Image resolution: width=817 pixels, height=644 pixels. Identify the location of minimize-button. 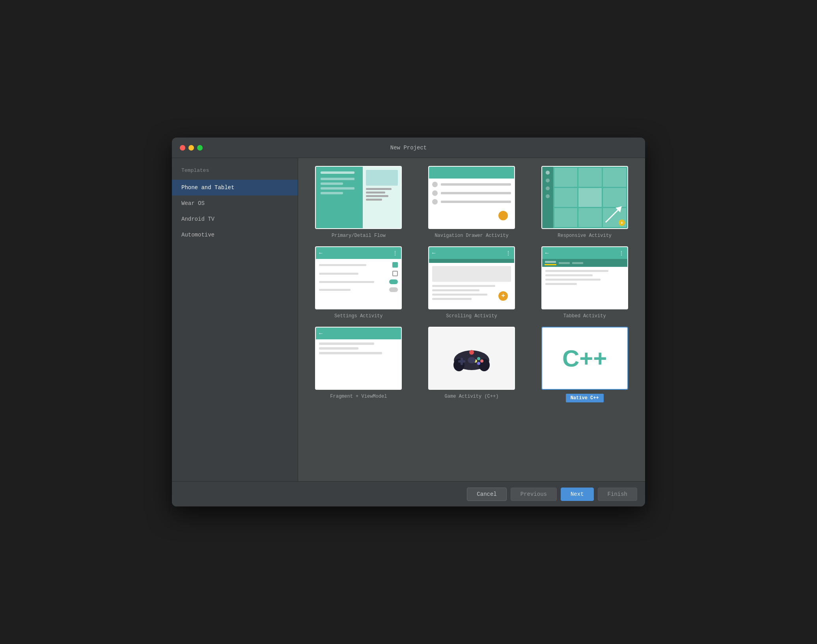
(191, 148).